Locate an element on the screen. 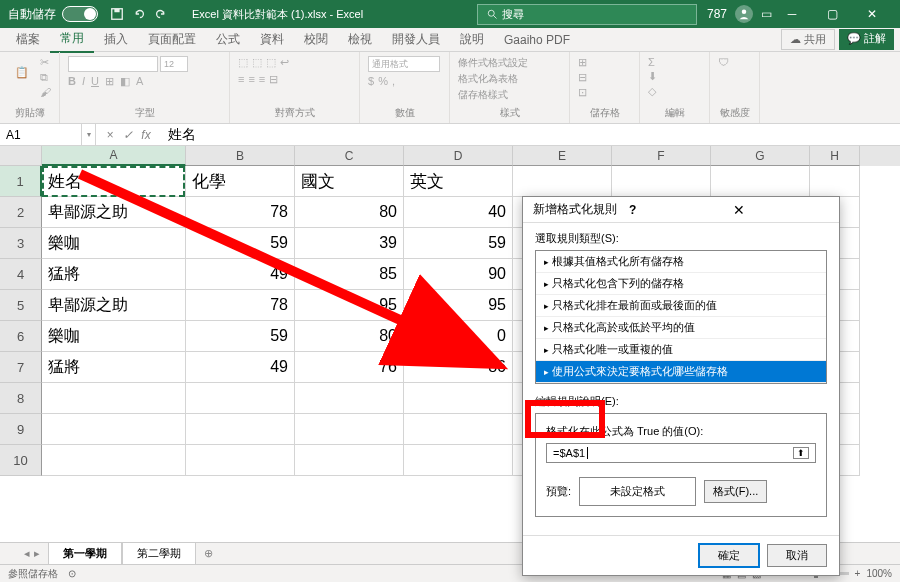 The height and width of the screenshot is (582, 900). format-button: 格式(F)... is located at coordinates (736, 492).